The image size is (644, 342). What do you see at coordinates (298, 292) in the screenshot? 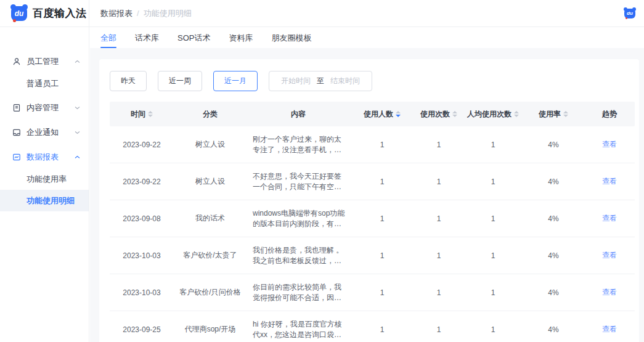
I see `cell-content: 你目前的需求比较简单，我觉得报价可能不合适，因为同样产...` at bounding box center [298, 292].